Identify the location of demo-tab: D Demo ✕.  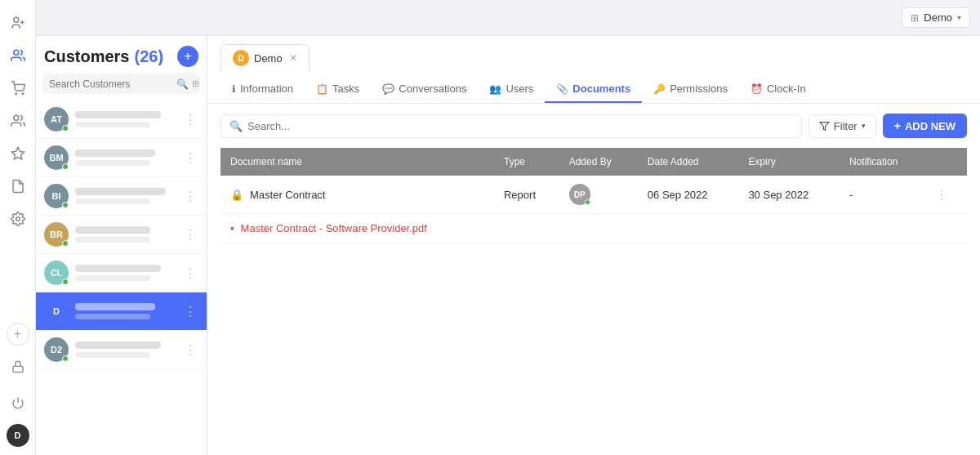
(265, 57).